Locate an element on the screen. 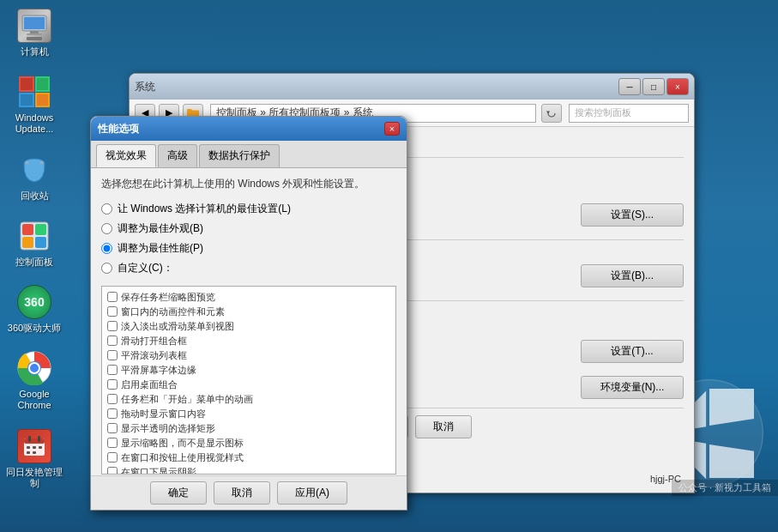 Image resolution: width=778 pixels, height=532 pixels. desktop-icon-chrome: Google Chrome is located at coordinates (34, 381).